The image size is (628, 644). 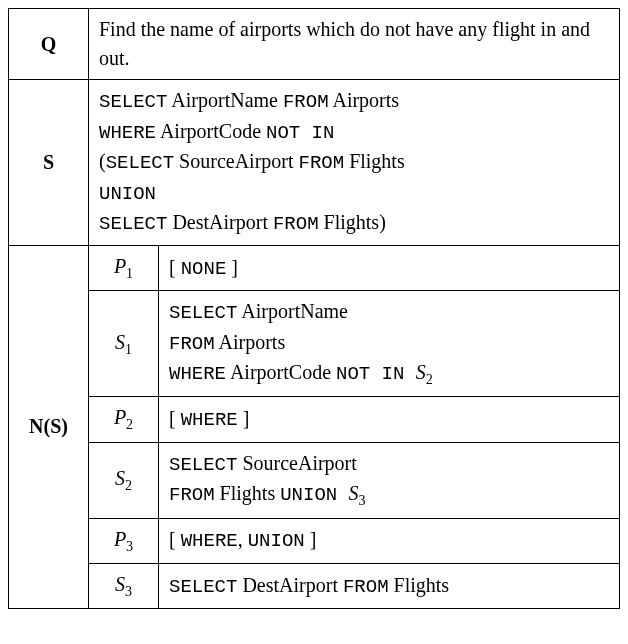 I want to click on table-row: Q Find the name of airports which do not…, so click(x=314, y=44).